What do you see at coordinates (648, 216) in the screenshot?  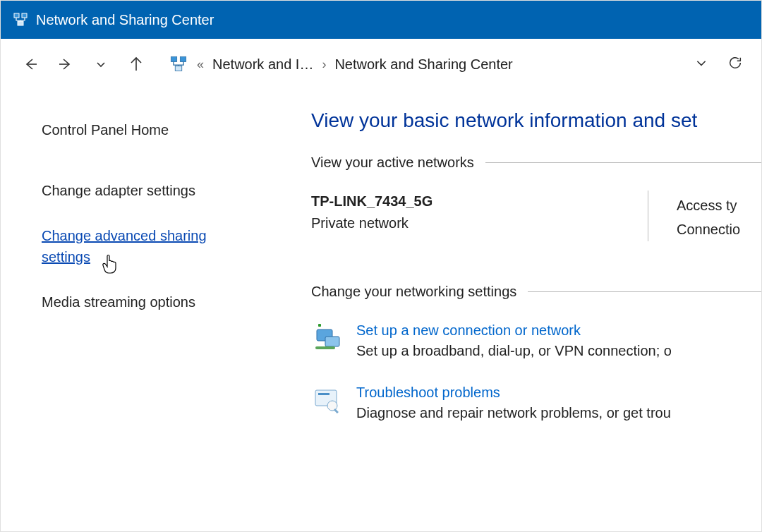 I see `vertical-divider` at bounding box center [648, 216].